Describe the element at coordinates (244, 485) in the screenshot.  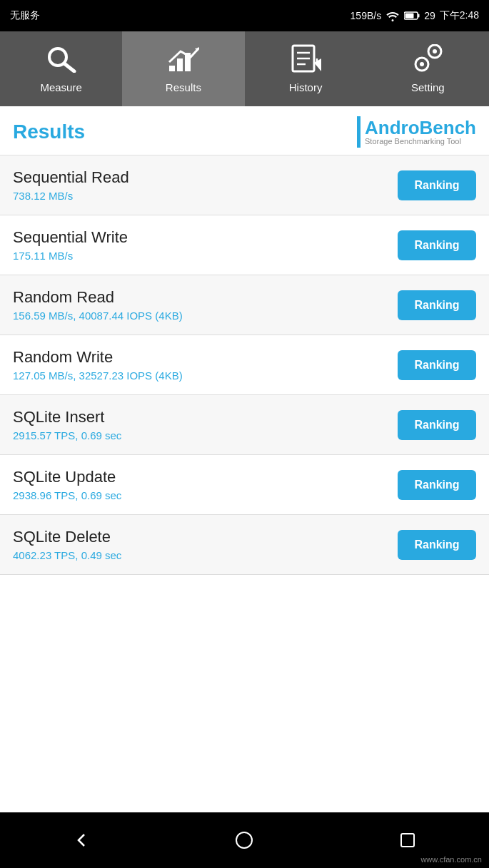
I see `benchmark-row: SQLite Update 2938.96 TPS, 0.69 sec Rank…` at that location.